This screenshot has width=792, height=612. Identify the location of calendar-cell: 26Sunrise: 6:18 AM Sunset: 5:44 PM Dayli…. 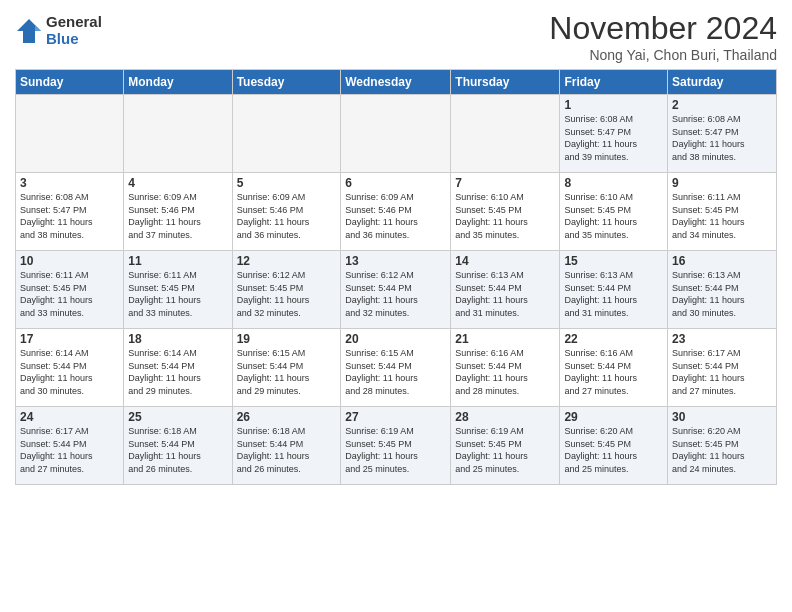
(286, 446).